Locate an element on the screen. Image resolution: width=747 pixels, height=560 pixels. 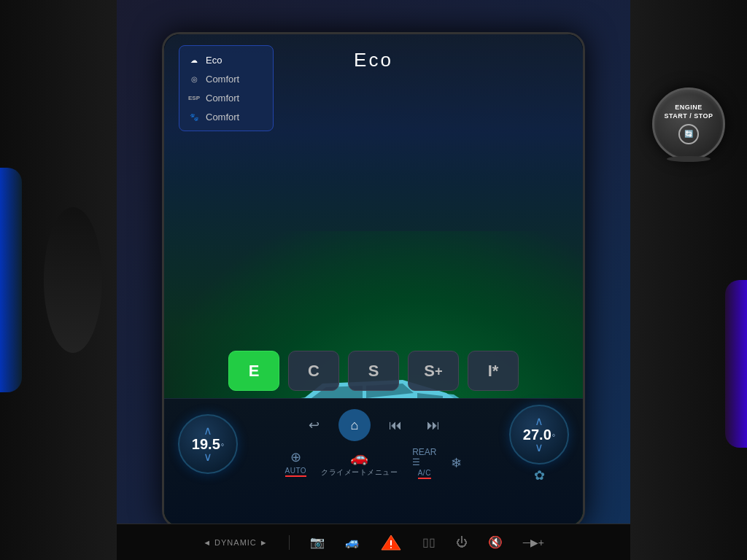
back-button: ↩ is located at coordinates (314, 425).